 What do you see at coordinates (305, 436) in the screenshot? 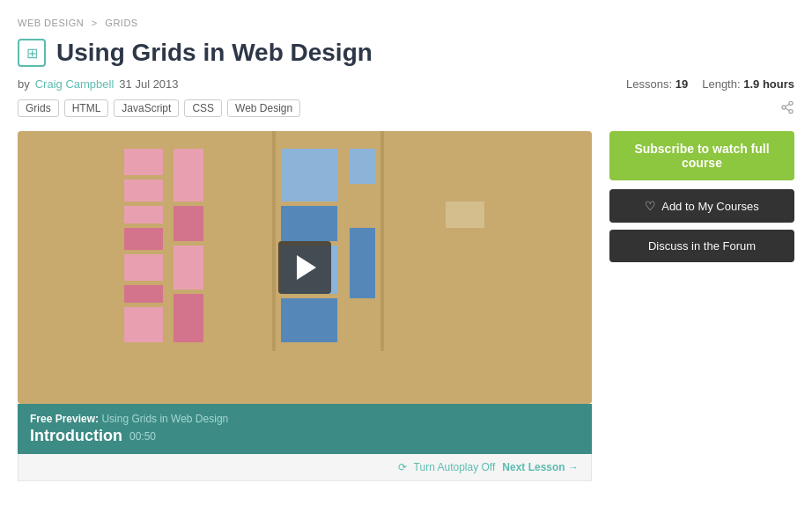
I see `lesson-title-bar: Introduction 00:50` at bounding box center [305, 436].